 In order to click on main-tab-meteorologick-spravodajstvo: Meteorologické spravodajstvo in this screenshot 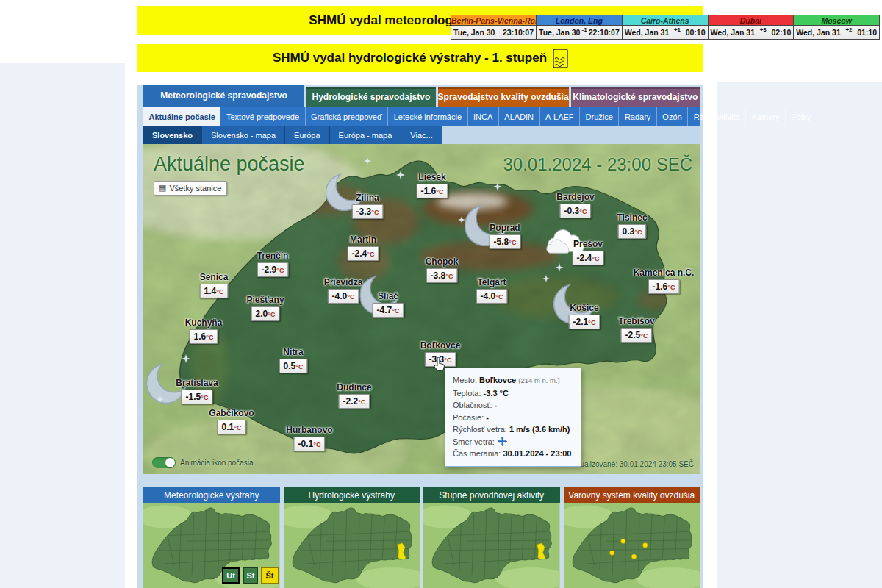, I will do `click(223, 96)`.